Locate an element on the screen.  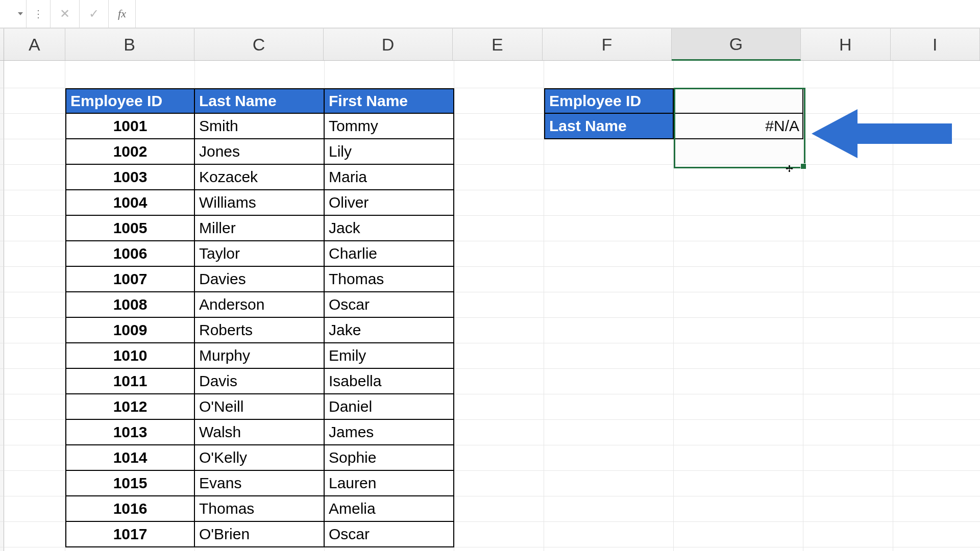
table-row-id: 1002 is located at coordinates (130, 152).